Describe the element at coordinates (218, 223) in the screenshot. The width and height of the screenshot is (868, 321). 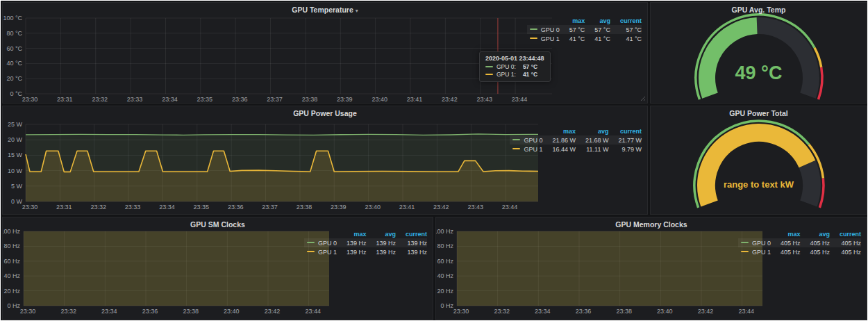
I see `panel-header-gpu-sm-clocks: GPU SM Clocks` at that location.